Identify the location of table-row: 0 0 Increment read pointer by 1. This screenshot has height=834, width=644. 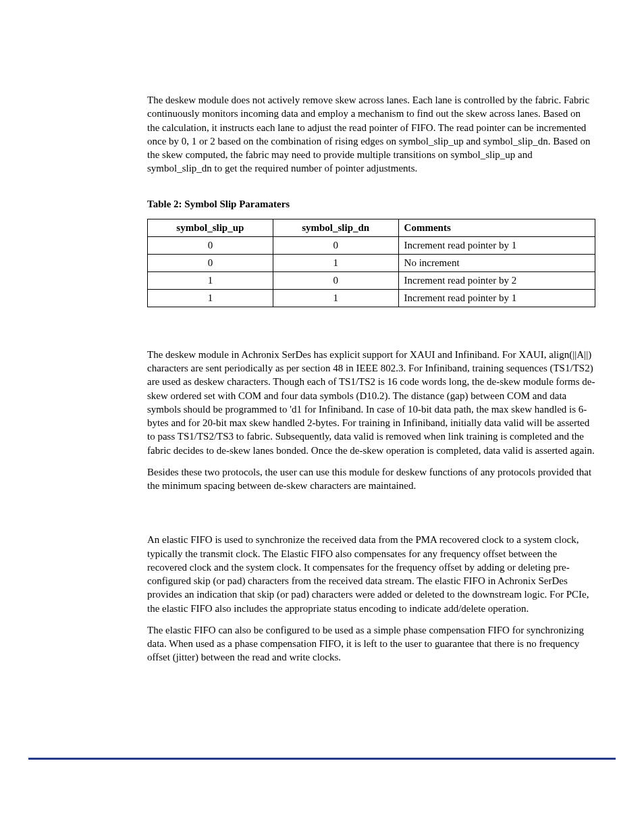
(371, 245).